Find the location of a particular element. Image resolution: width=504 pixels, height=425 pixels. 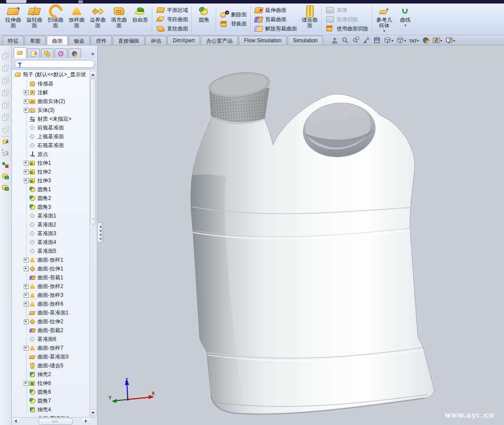

panel-splitter-handle is located at coordinates (100, 233).